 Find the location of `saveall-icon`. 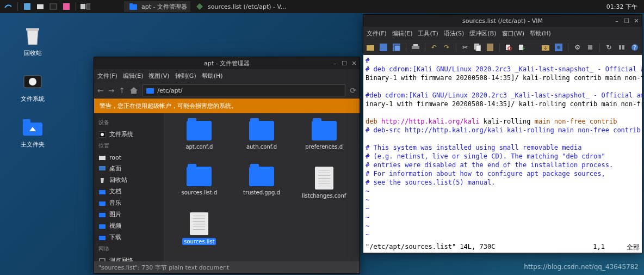

saveall-icon is located at coordinates (397, 47).